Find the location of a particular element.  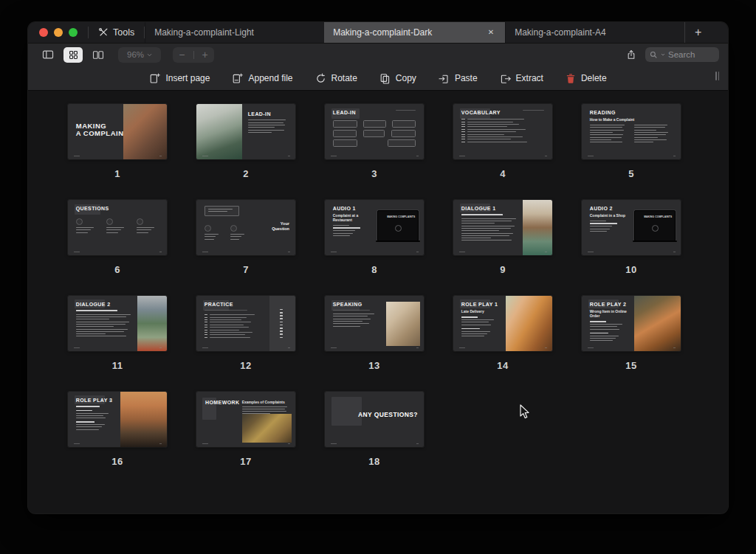

slide-body: LEAD-IN is located at coordinates (375, 133).